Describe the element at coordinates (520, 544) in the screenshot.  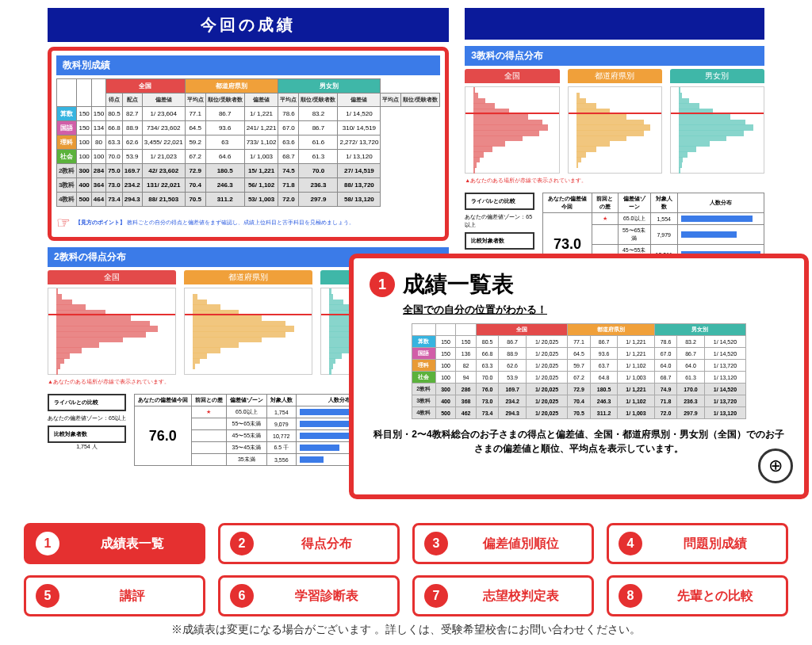
I see `nav-label: 偏差値別順位` at that location.